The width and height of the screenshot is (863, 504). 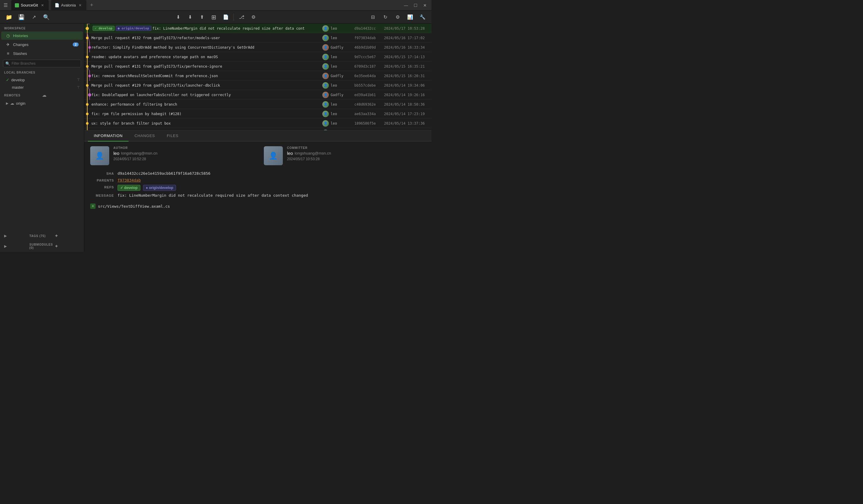 I want to click on sourcegit-tab-close: ✕, so click(x=42, y=5).